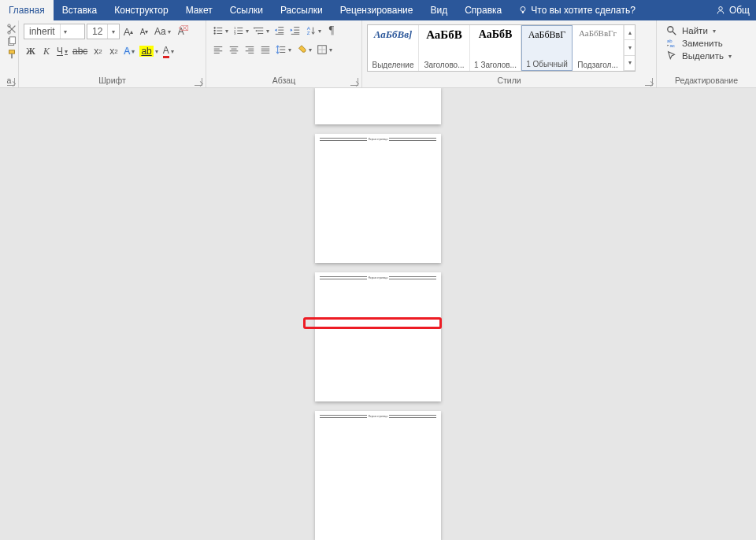 This screenshot has width=756, height=540. I want to click on bullets-button, so click(220, 31).